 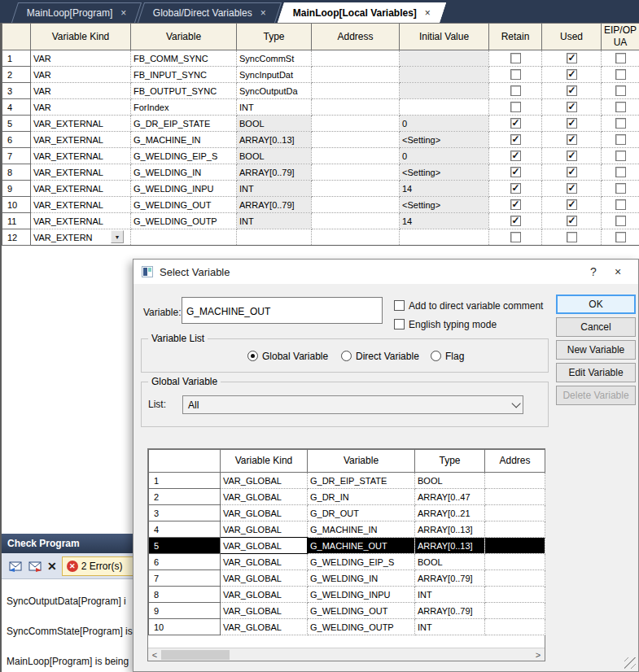 What do you see at coordinates (184, 59) in the screenshot?
I see `cell-variable: FB_COMM_SYNC` at bounding box center [184, 59].